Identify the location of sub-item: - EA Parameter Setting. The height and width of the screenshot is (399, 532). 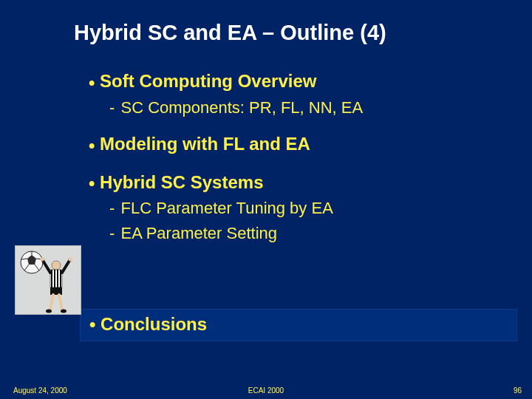
(306, 233).